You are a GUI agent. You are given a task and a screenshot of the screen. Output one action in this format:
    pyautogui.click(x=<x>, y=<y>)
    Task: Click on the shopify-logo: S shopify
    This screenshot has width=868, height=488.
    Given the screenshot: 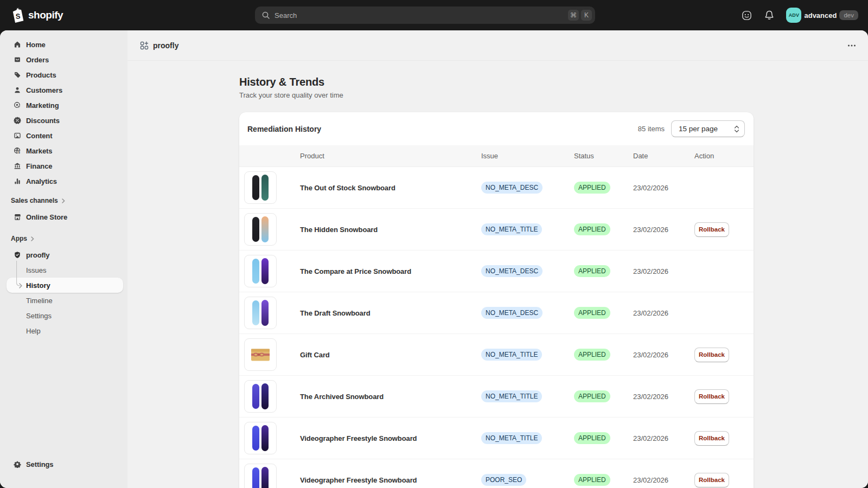 What is the action you would take?
    pyautogui.click(x=37, y=15)
    